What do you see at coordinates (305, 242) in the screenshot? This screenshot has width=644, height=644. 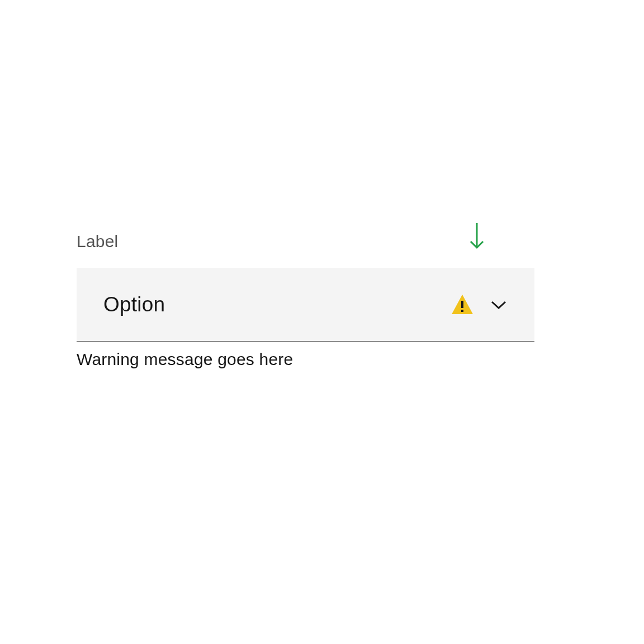 I see `field-label: Label` at bounding box center [305, 242].